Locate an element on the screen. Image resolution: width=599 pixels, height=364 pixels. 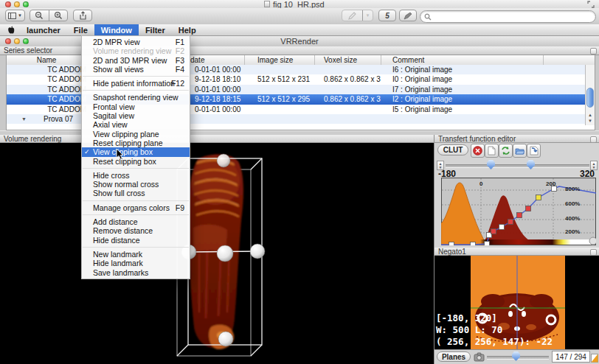
cell-date: 0-01-01 00:00 is located at coordinates (221, 109).